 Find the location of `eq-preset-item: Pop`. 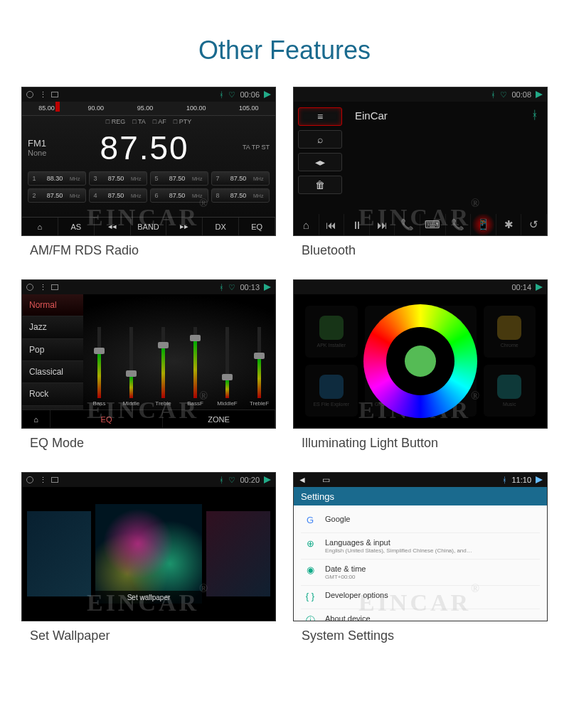

eq-preset-item: Pop is located at coordinates (53, 350).